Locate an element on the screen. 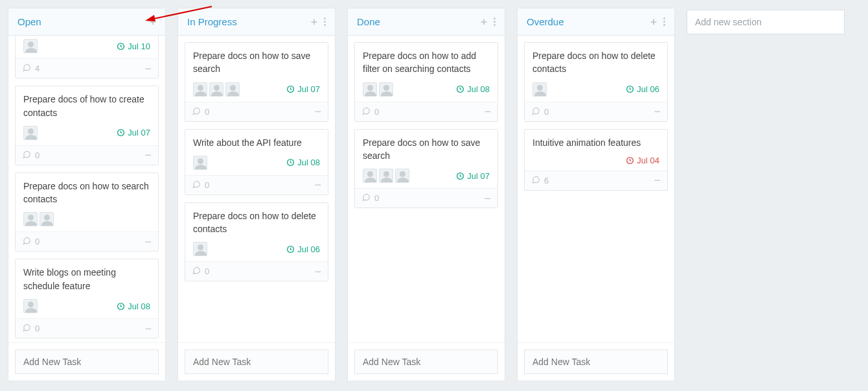 The height and width of the screenshot is (391, 868). card-title: Prepare docs on how to delete contacts is located at coordinates (257, 222).